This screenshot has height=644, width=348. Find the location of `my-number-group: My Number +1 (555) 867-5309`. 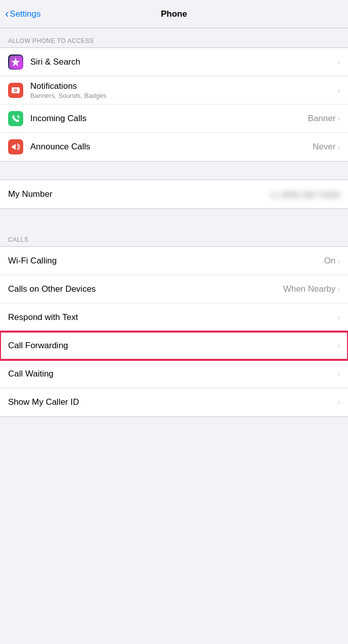

my-number-group: My Number +1 (555) 867-5309 is located at coordinates (174, 194).